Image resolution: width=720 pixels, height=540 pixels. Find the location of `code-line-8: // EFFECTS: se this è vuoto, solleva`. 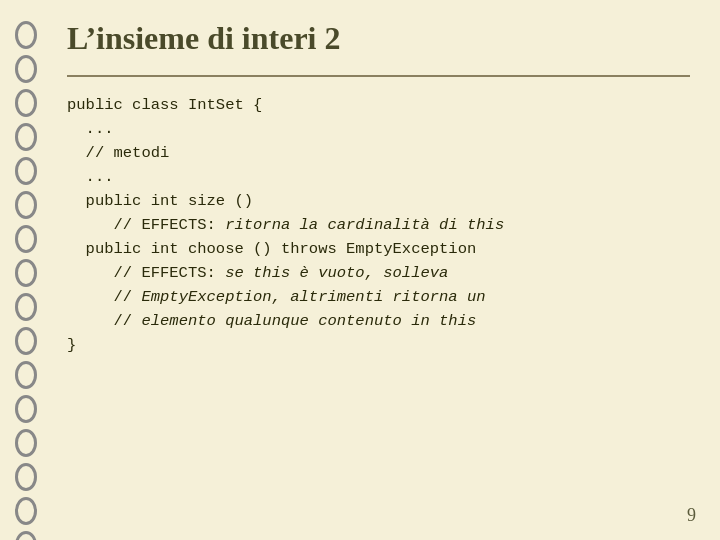

code-line-8: // EFFECTS: se this è vuoto, solleva is located at coordinates (258, 273).